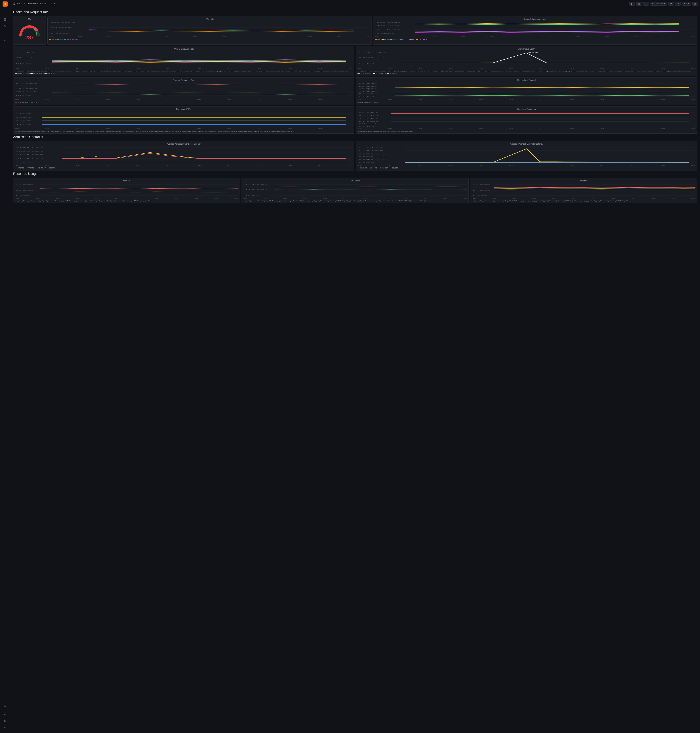  What do you see at coordinates (5, 19) in the screenshot?
I see `sidebar-item-grid` at bounding box center [5, 19].